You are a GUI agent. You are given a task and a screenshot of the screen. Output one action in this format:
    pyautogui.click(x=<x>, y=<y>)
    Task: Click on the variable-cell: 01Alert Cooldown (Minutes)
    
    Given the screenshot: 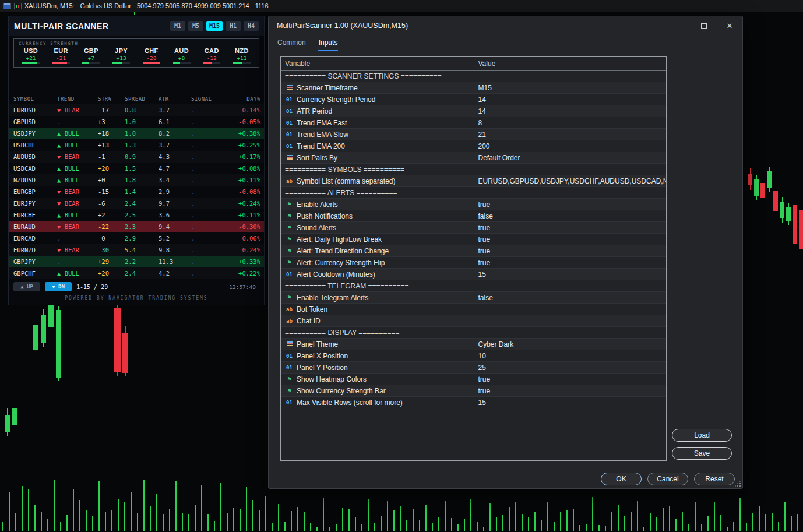 What is the action you would take?
    pyautogui.click(x=378, y=274)
    